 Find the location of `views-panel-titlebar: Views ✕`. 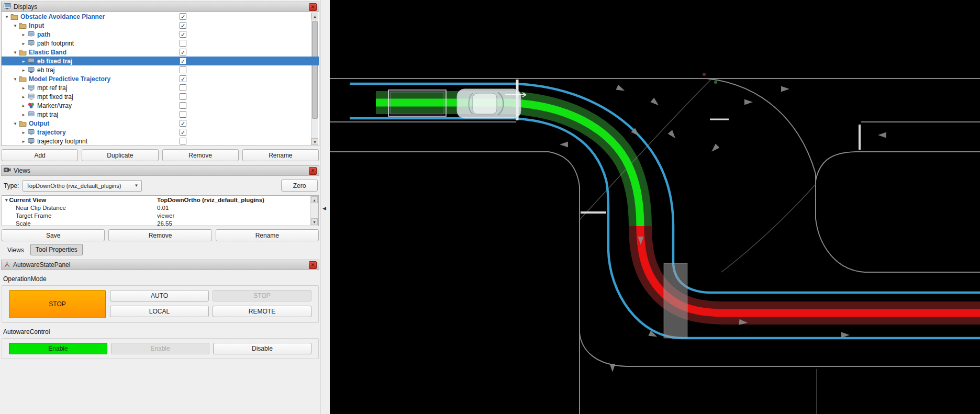

views-panel-titlebar: Views ✕ is located at coordinates (160, 171).